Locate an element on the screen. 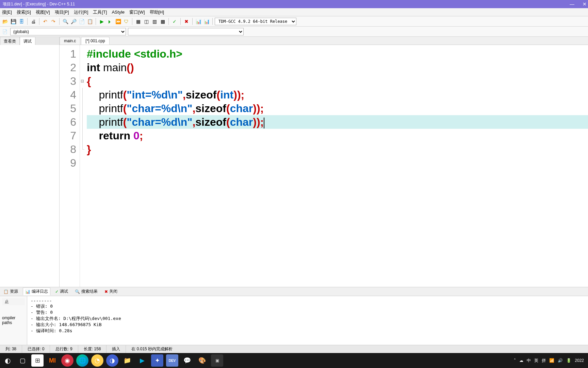  side-tab-classes: 查看类 is located at coordinates (10, 41).